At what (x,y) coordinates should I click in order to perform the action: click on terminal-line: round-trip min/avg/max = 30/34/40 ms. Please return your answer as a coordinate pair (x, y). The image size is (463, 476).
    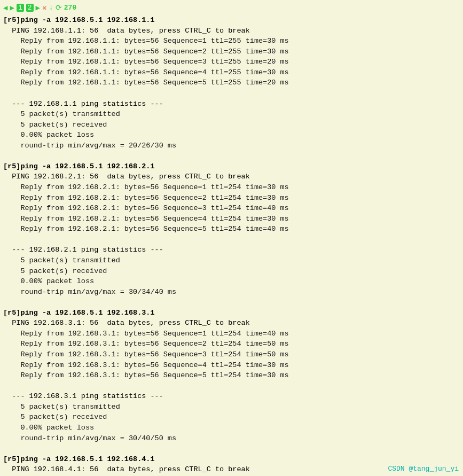
    Looking at the image, I should click on (232, 292).